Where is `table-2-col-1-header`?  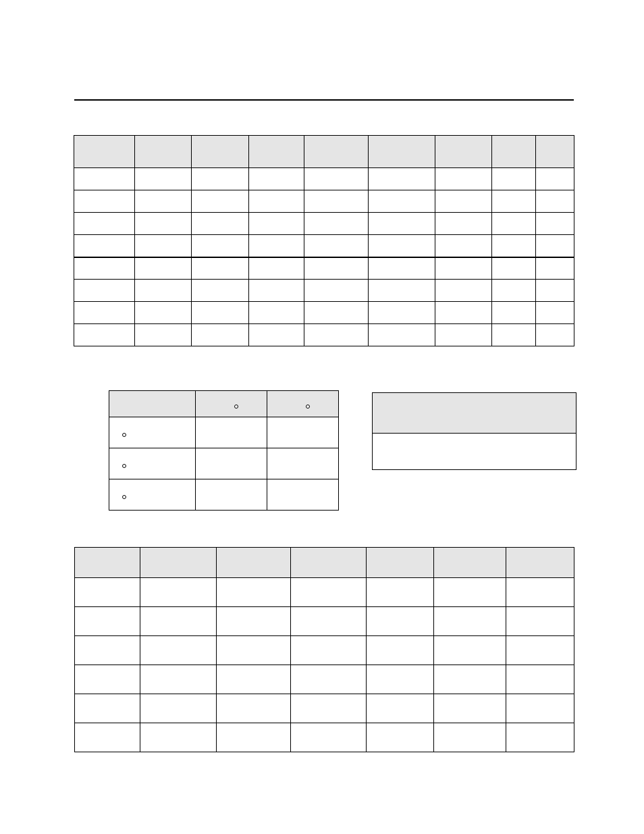
table-2-col-1-header is located at coordinates (153, 404).